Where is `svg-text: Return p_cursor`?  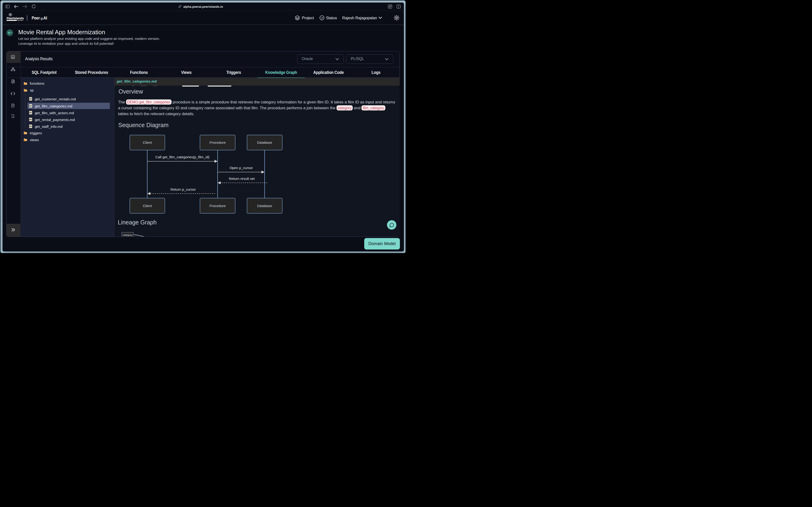
svg-text: Return p_cursor is located at coordinates (183, 189).